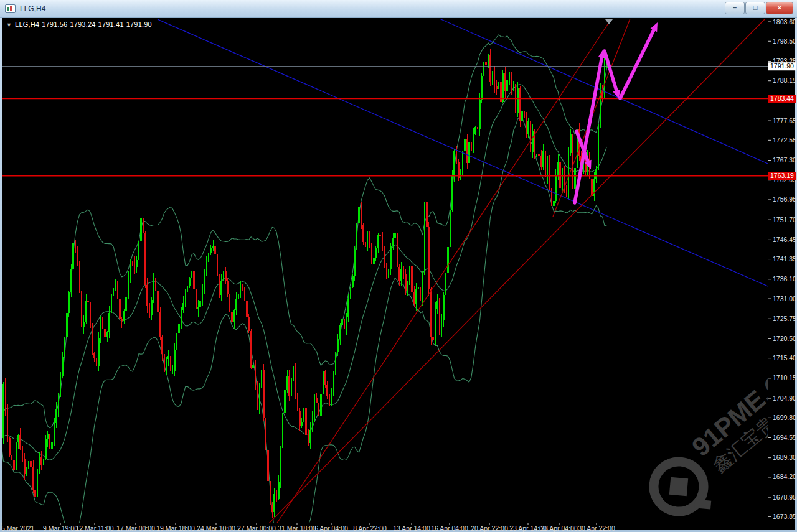 This screenshot has height=532, width=797. I want to click on svg-text: 1704.90, so click(785, 398).